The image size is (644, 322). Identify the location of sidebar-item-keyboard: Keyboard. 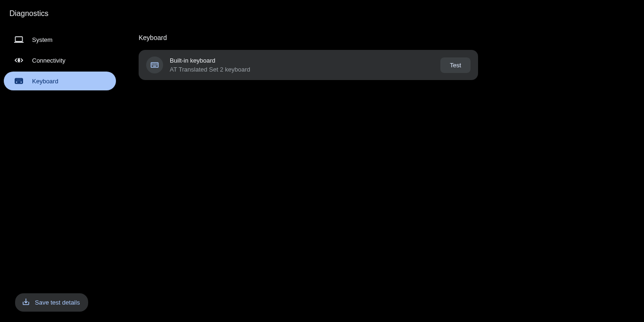
(60, 81).